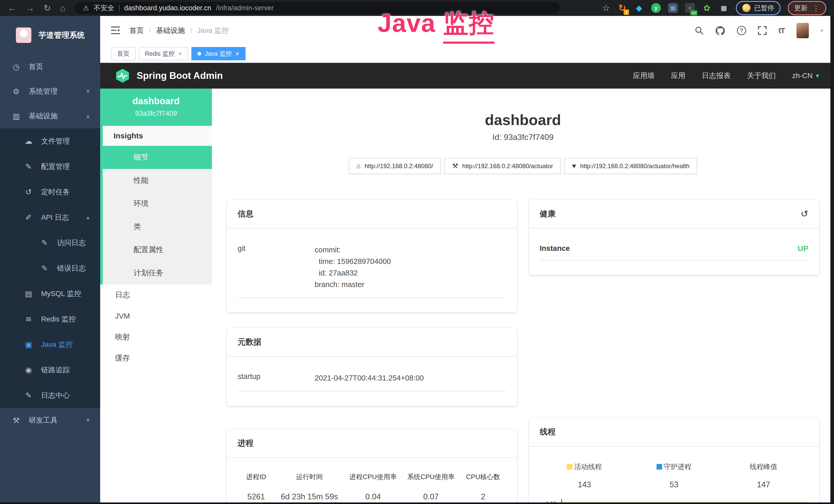  I want to click on spring-boot-admin-logo-icon, so click(123, 76).